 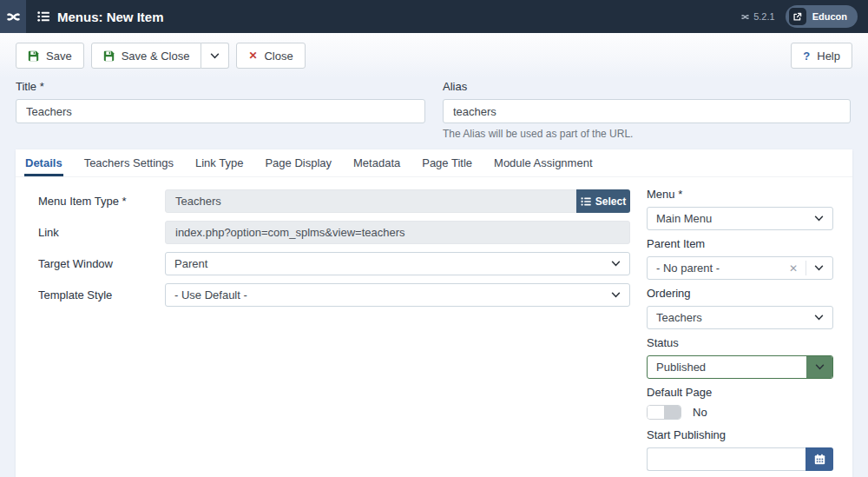 I want to click on link-control: index.php?option=com_splms&view=teachers, so click(x=398, y=233).